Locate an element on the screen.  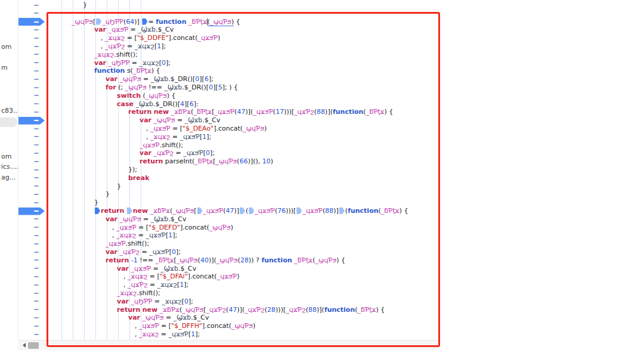
code-line: for (; _ϣϥƤϧ !== _Ϣϫƀ.$_DR()[0][5]; ) { is located at coordinates (172, 88).